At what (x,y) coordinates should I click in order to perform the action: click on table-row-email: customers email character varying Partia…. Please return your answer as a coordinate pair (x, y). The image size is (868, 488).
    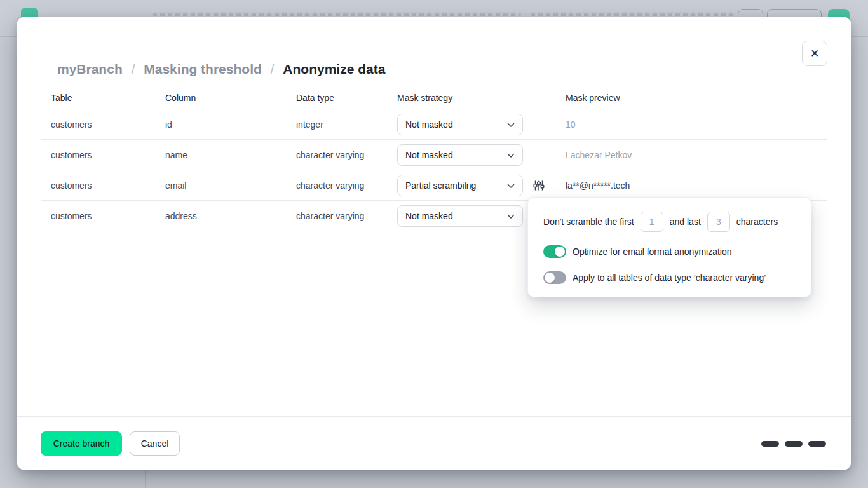
    Looking at the image, I should click on (434, 186).